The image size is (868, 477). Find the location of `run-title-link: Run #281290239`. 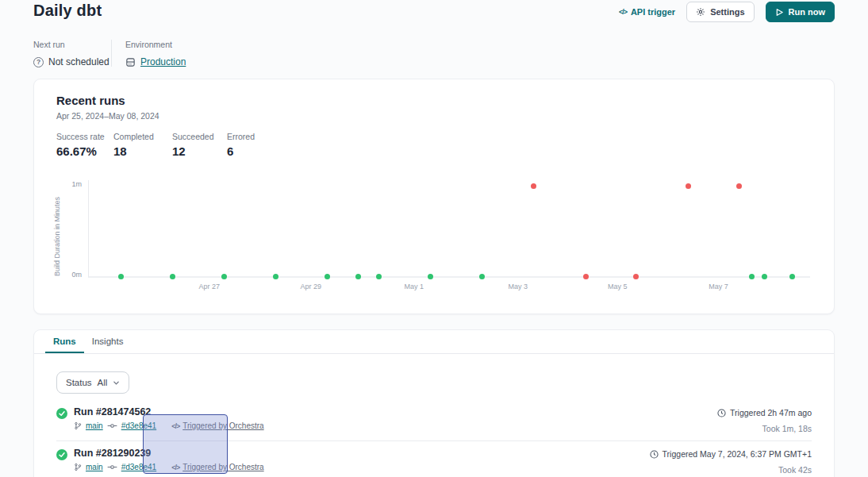

run-title-link: Run #281290239 is located at coordinates (169, 453).